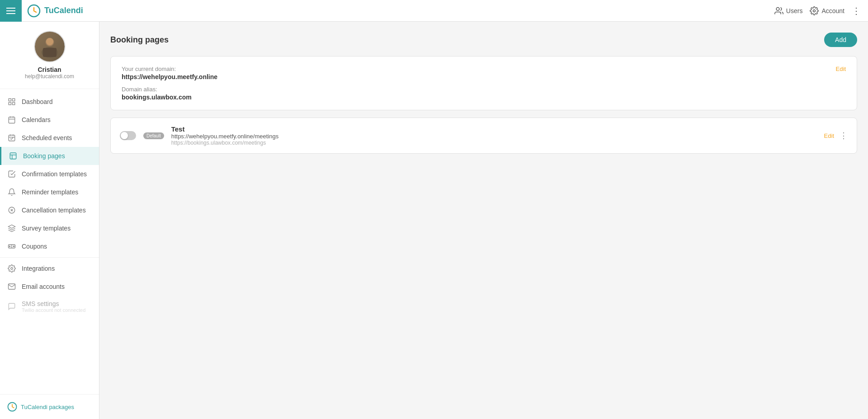 The height and width of the screenshot is (419, 868). Describe the element at coordinates (128, 136) in the screenshot. I see `booking-toggle` at that location.